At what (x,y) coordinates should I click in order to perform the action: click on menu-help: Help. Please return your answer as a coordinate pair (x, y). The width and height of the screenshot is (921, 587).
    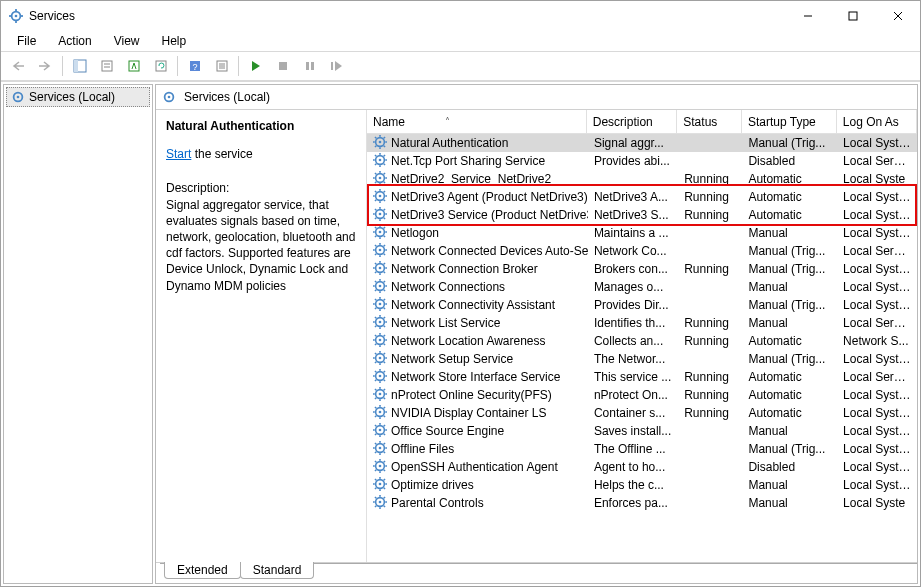
    Looking at the image, I should click on (174, 41).